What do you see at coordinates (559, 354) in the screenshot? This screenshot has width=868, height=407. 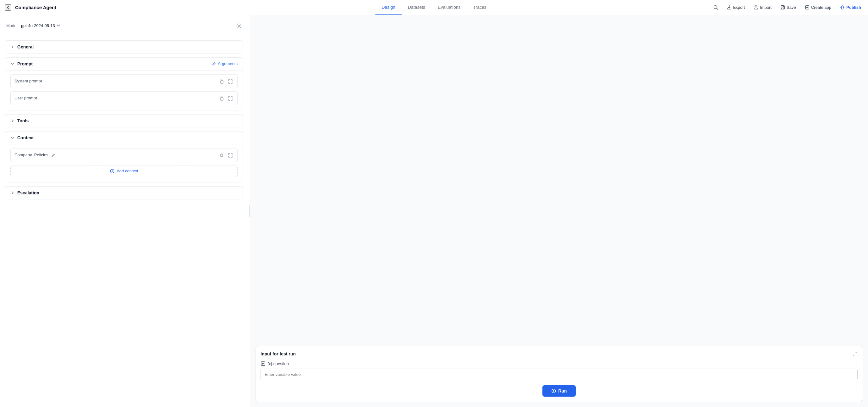 I see `test-run-header: Input for test run` at bounding box center [559, 354].